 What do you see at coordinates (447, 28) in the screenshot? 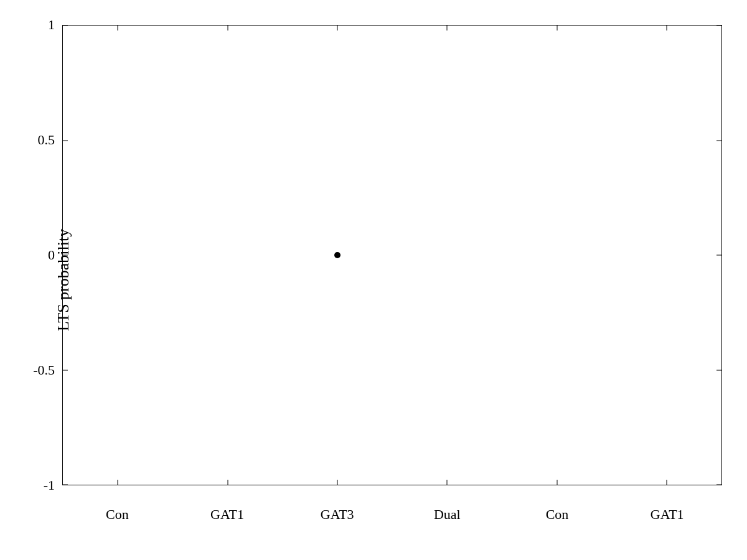
I see `tick-top-dual` at bounding box center [447, 28].